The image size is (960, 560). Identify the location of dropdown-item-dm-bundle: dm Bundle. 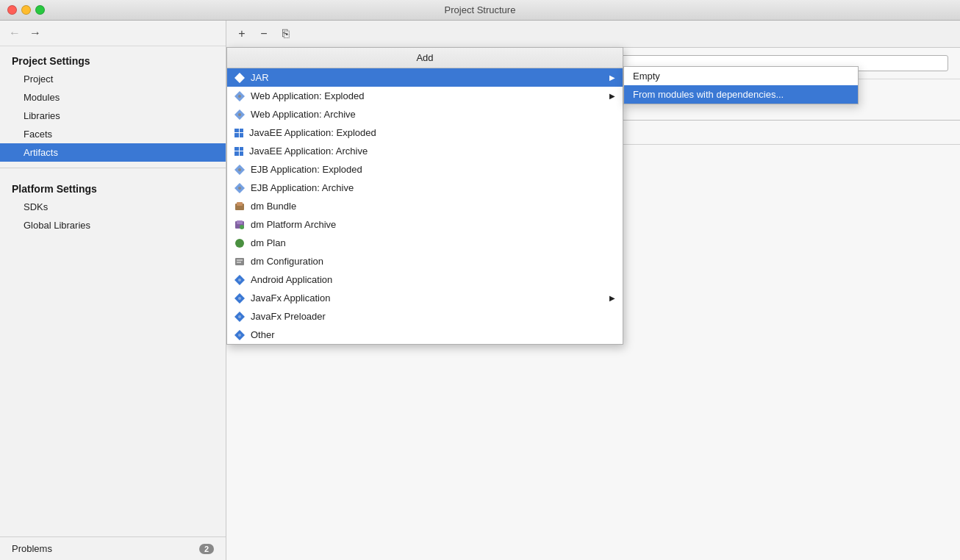
(425, 206).